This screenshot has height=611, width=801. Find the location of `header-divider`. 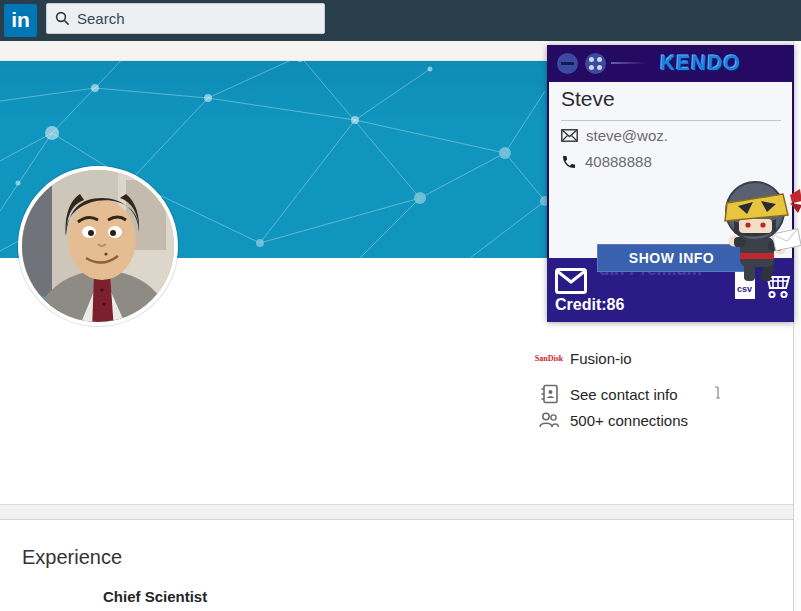

header-divider is located at coordinates (628, 63).